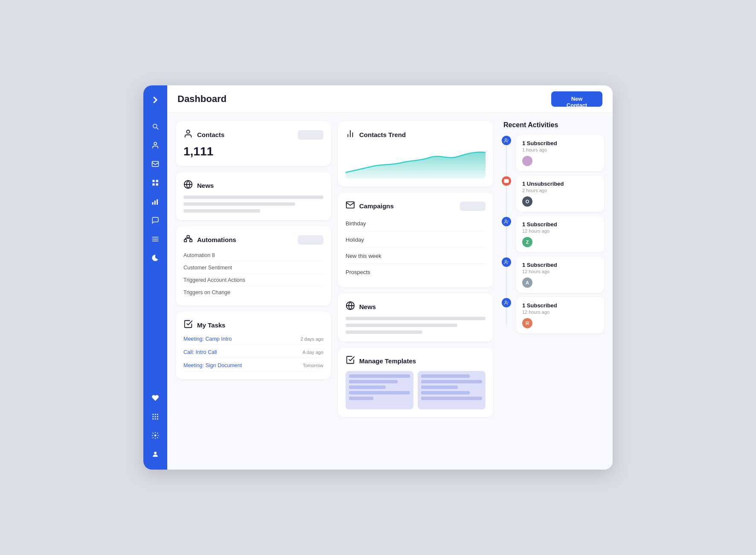 The image size is (756, 555). What do you see at coordinates (253, 280) in the screenshot?
I see `automation-item-2: Triggered Account Actions` at bounding box center [253, 280].